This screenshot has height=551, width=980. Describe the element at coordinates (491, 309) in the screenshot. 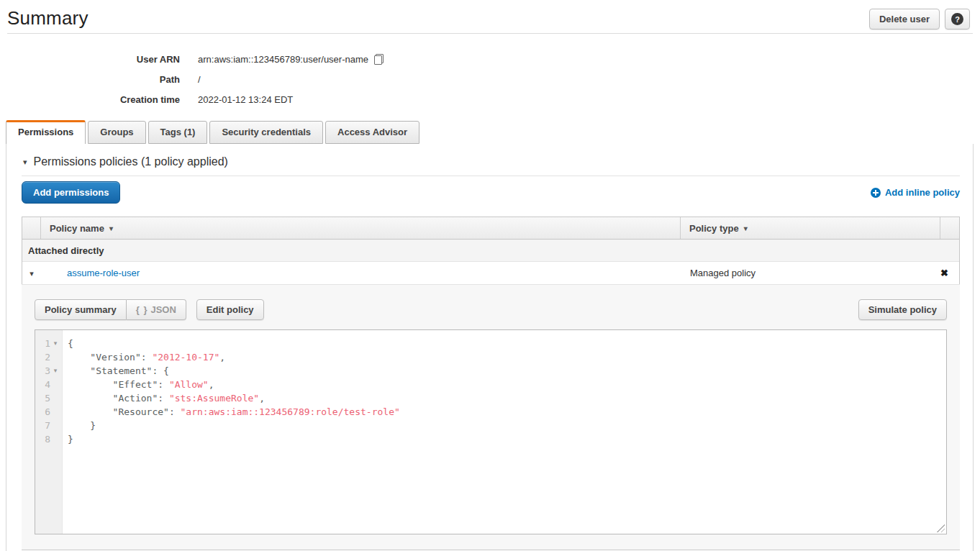

I see `policy-detail-buttons: Policy summary { } JSON Edit policy Simu…` at that location.